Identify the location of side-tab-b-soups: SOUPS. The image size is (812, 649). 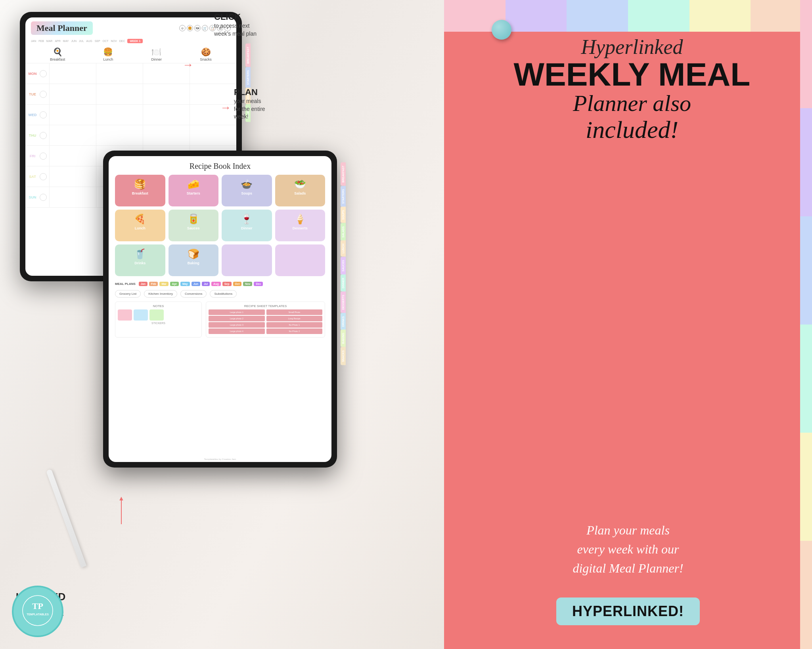
(343, 215).